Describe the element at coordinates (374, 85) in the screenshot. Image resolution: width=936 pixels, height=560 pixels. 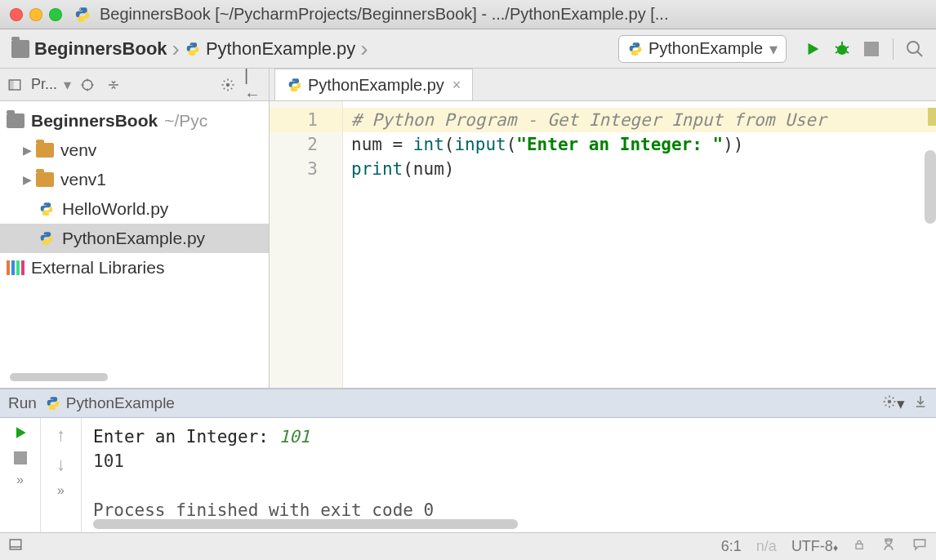
I see `editor-tab: PythonExample.py ×` at that location.